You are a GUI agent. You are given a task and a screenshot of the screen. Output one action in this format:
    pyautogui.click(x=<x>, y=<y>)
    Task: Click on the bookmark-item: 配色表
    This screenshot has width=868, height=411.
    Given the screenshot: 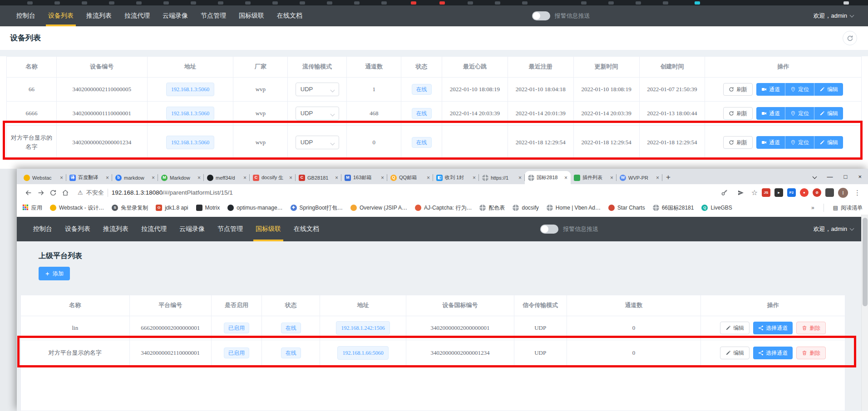 What is the action you would take?
    pyautogui.click(x=492, y=208)
    